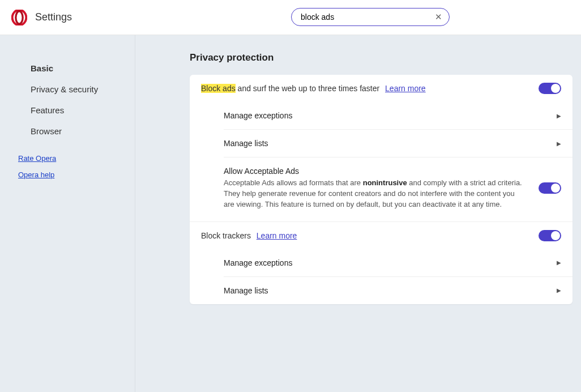  What do you see at coordinates (67, 110) in the screenshot?
I see `nav-features: Features` at bounding box center [67, 110].